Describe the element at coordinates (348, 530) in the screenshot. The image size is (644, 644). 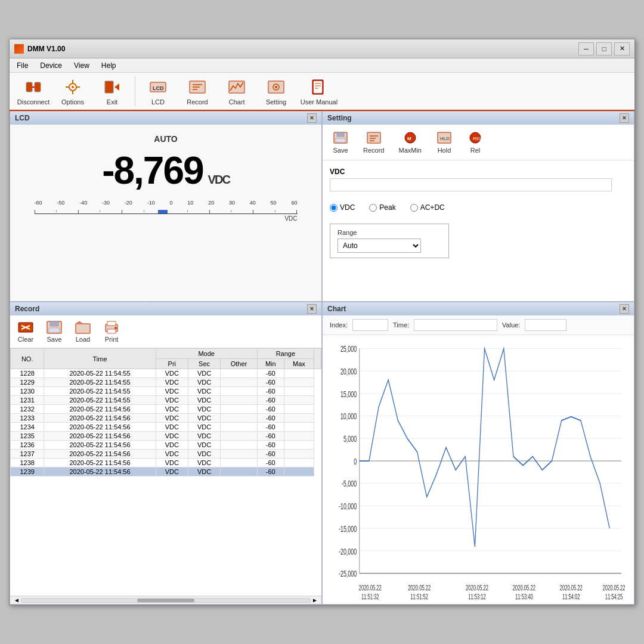
I see `svg-text: -15,000` at that location.